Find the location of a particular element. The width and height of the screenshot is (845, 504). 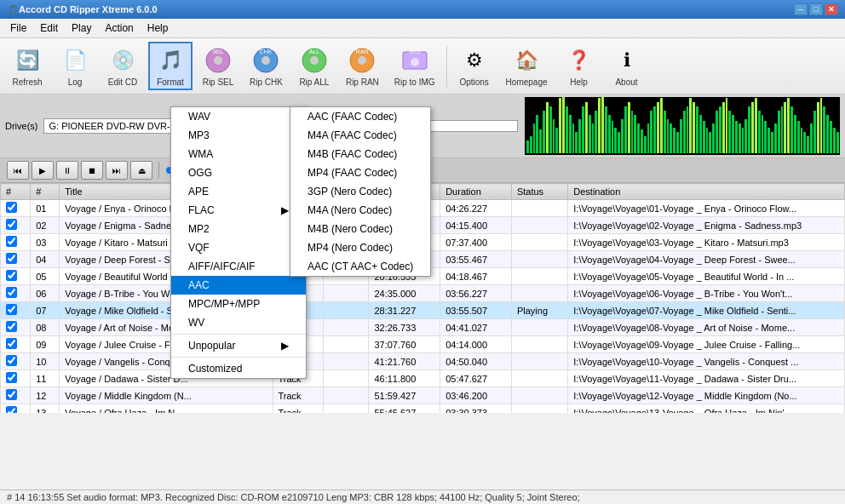

toolbar-ripall: ALL Rip ALL is located at coordinates (314, 66).